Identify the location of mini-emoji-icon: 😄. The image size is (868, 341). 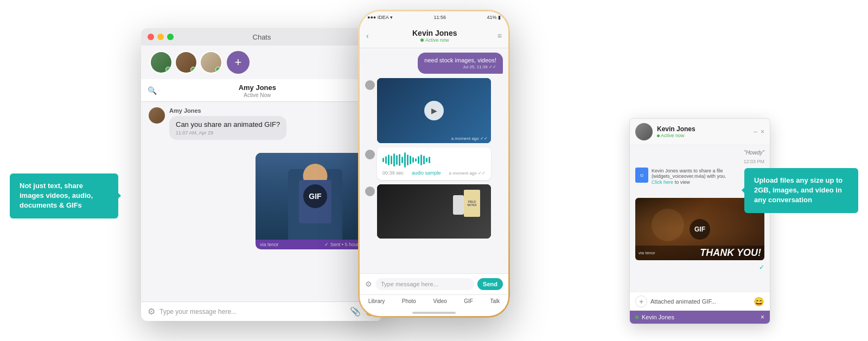
(759, 301).